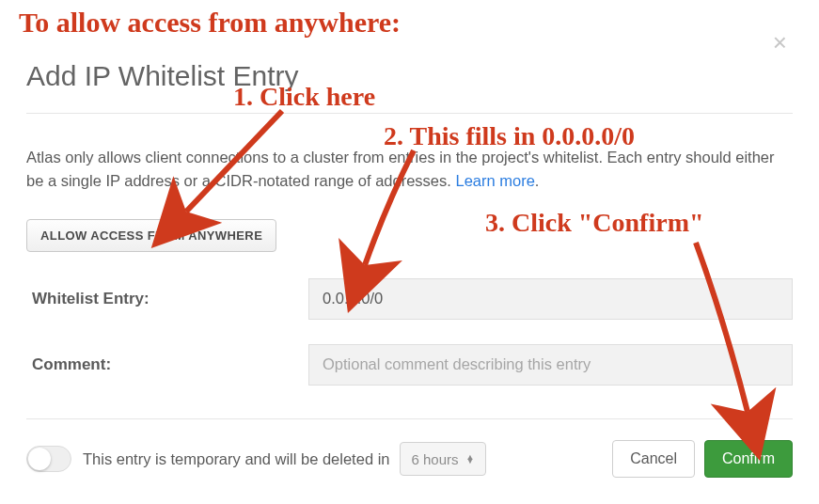  What do you see at coordinates (654, 459) in the screenshot?
I see `cancel-button: Cancel` at bounding box center [654, 459].